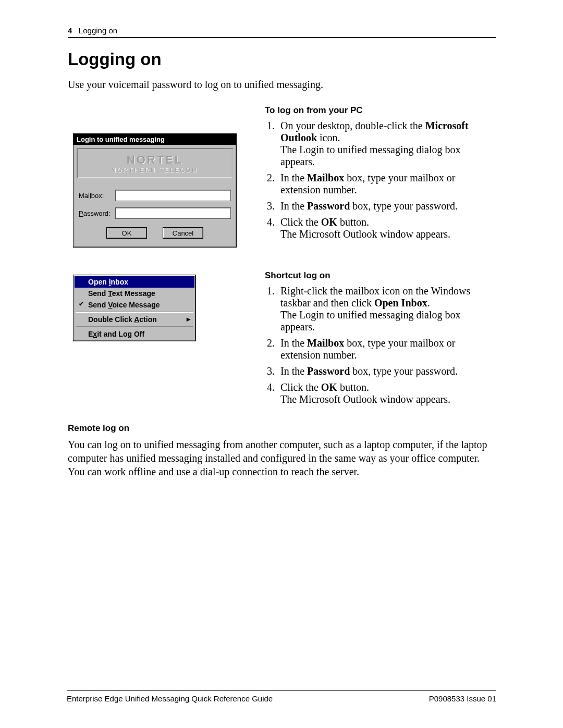 The image size is (563, 728). Describe the element at coordinates (173, 213) in the screenshot. I see `password-field` at that location.